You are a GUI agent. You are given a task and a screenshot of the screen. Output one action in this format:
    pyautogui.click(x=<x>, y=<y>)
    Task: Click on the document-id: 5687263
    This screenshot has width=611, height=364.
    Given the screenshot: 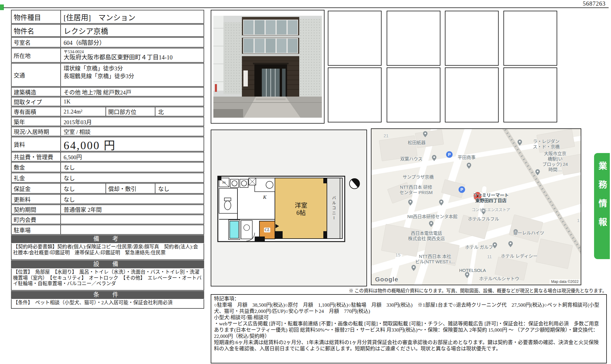 What is the action you would take?
    pyautogui.click(x=594, y=4)
    